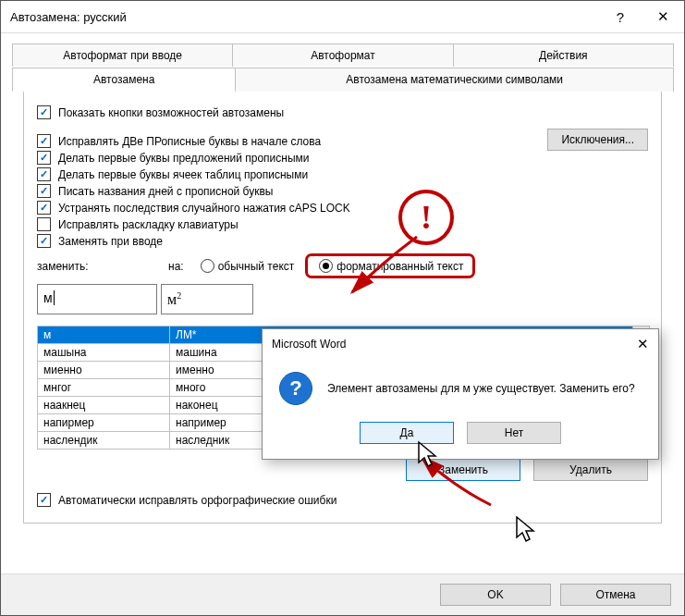 Image resolution: width=685 pixels, height=616 pixels. What do you see at coordinates (342, 224) in the screenshot?
I see `checkbox-keyboard: ✓ Исправлять раскладку клавиатуры` at bounding box center [342, 224].